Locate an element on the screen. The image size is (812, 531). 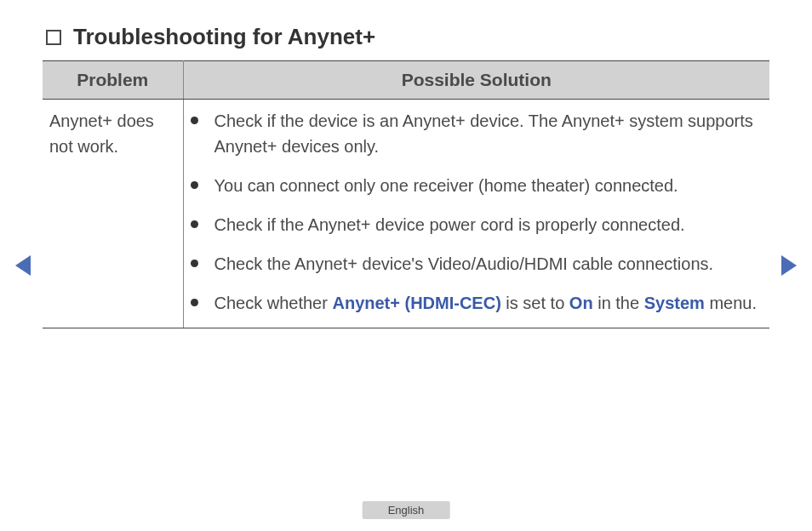
heading-text: Troubleshooting for Anynet+ is located at coordinates (225, 37).